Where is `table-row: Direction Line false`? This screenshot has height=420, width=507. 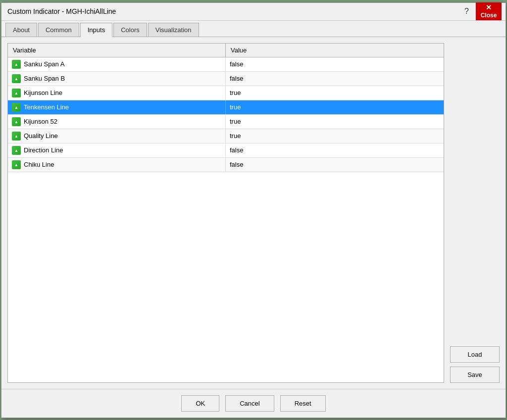
table-row: Direction Line false is located at coordinates (226, 150).